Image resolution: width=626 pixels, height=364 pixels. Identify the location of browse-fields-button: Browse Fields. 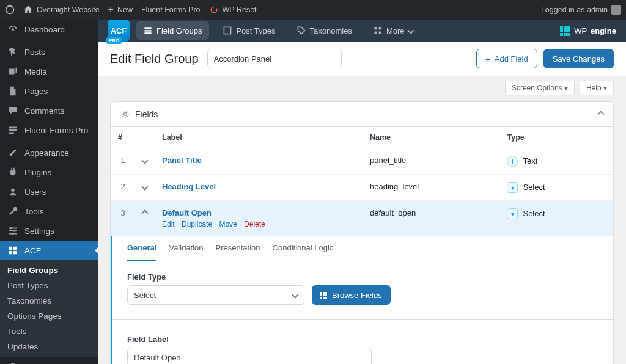
(351, 295).